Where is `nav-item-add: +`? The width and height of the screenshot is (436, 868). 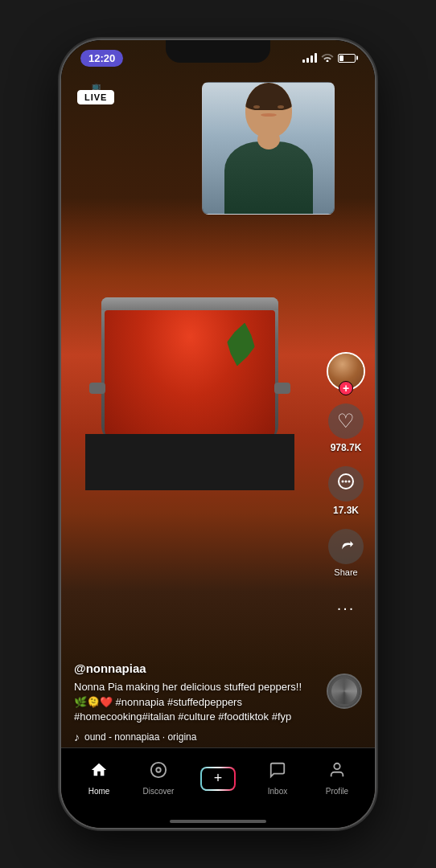 nav-item-add: + is located at coordinates (219, 779).